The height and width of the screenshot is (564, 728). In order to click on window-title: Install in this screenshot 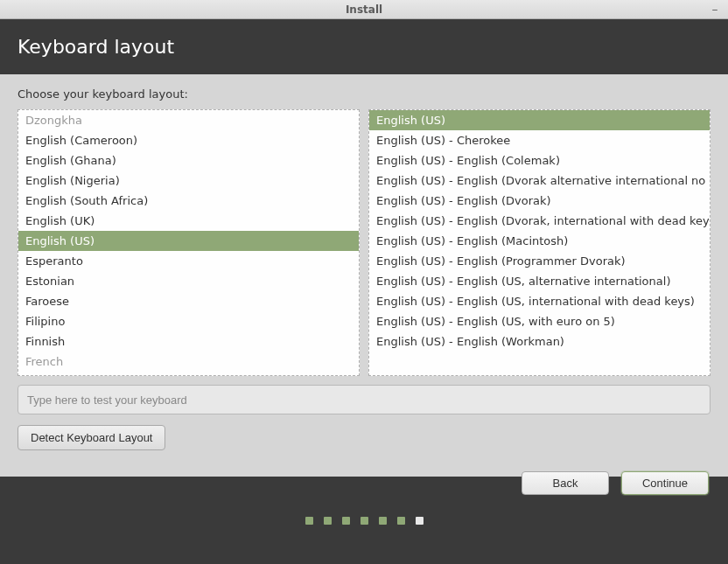, I will do `click(364, 10)`.